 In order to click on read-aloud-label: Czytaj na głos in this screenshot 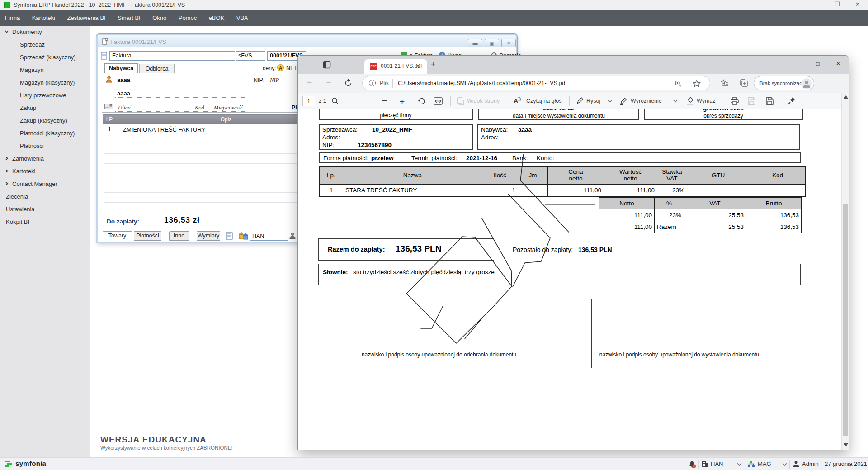, I will do `click(544, 101)`.